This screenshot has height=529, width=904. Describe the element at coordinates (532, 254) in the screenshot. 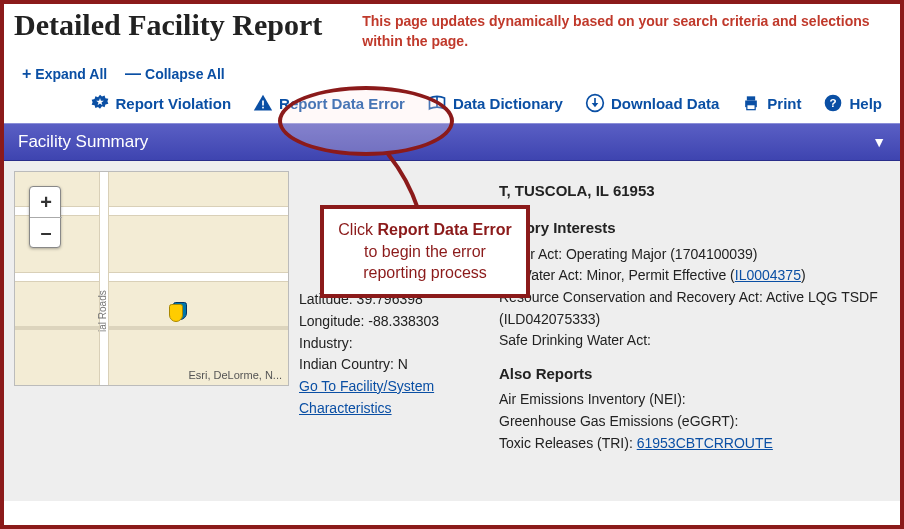

I see `caa-prefix: an Air Act:` at that location.